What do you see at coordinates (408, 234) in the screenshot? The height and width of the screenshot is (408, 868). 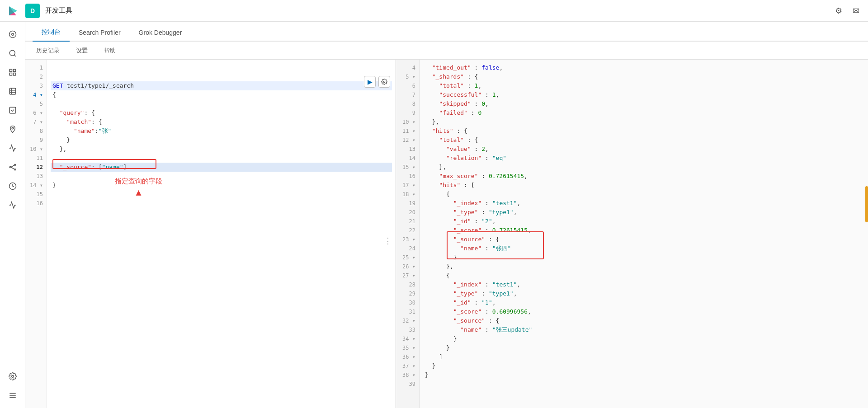 I see `response-line-numbers: 4 5 ▾ 6 7 8 9 10 ▾ 11 ▾ 12 ▾ 13 14 15 ▾ …` at bounding box center [408, 234].